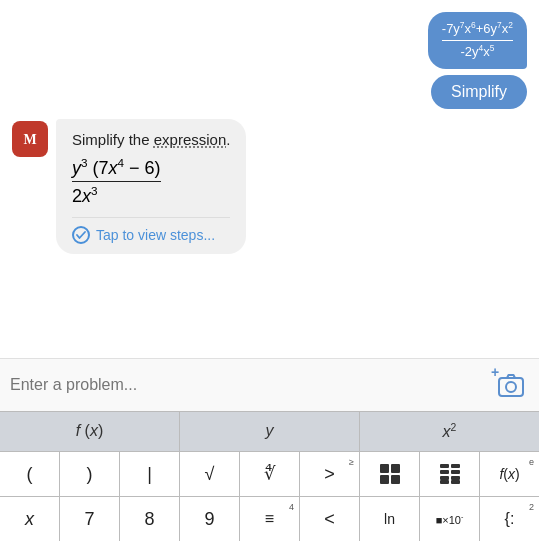 This screenshot has width=539, height=541. I want to click on keyboard-row-2: x 7 8 9 ≡ 4 < ln ■×10- {: 2, so click(270, 518).